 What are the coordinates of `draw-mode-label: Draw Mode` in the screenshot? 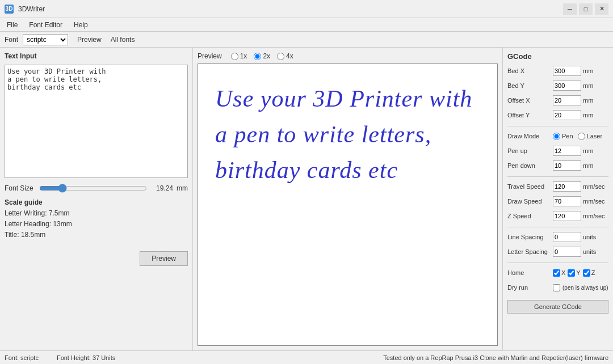 It's located at (530, 136).